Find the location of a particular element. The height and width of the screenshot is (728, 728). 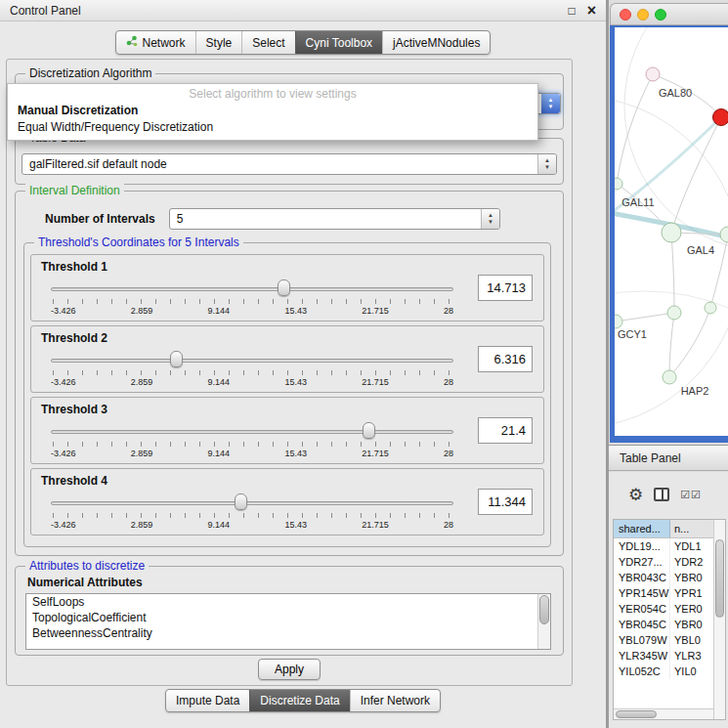

table-vertical-scrollbar is located at coordinates (719, 620).